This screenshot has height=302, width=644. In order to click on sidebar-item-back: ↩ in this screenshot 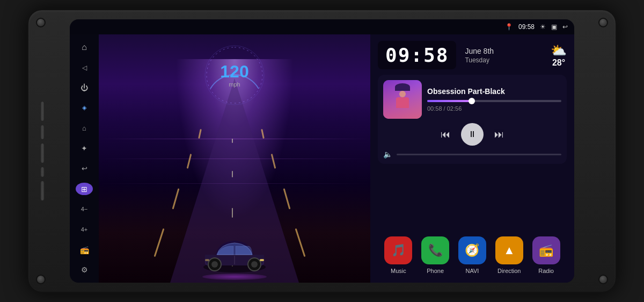, I will do `click(84, 169)`.